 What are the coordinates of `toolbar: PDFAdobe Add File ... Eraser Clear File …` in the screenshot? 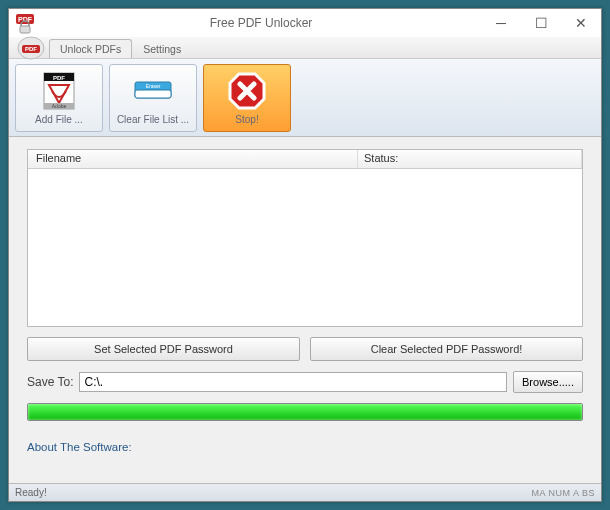 It's located at (305, 98).